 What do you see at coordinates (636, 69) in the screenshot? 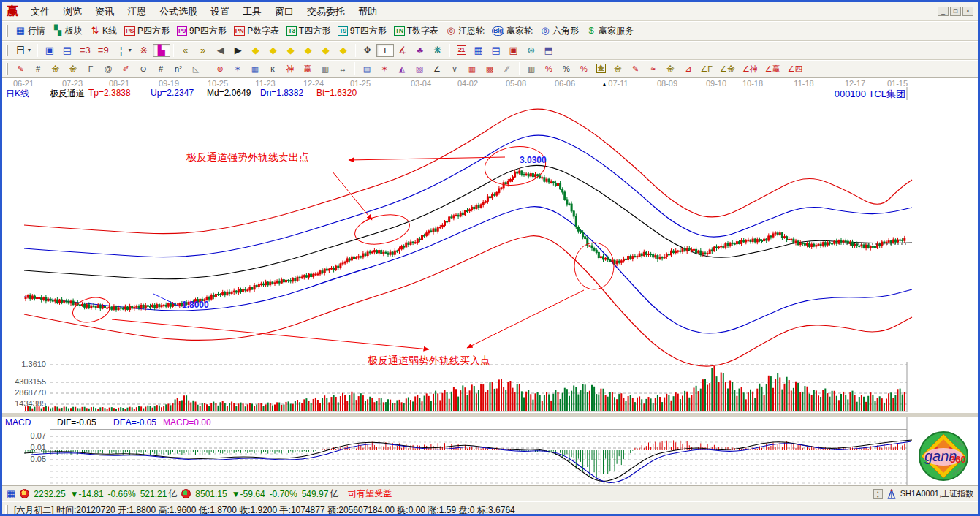
I see `pen-k-button: ✎` at bounding box center [636, 69].